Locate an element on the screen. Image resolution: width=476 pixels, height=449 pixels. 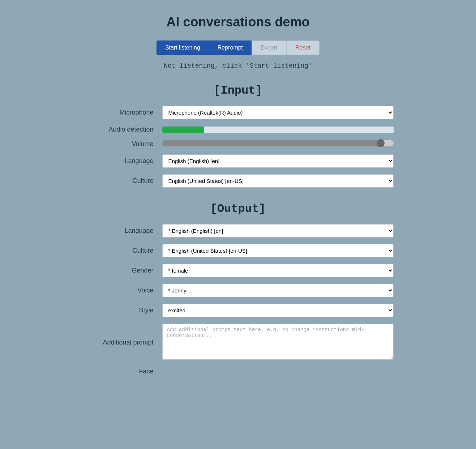
additional-prompt-control is located at coordinates (278, 342).